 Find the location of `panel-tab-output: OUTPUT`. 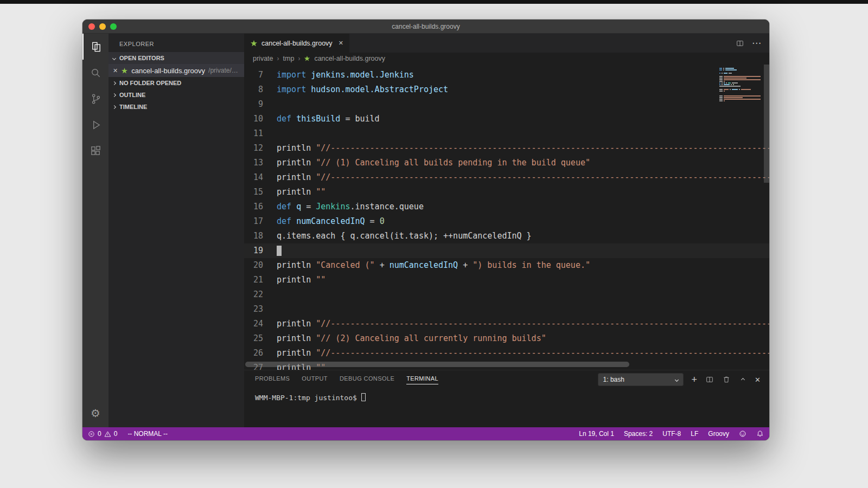

panel-tab-output: OUTPUT is located at coordinates (315, 380).